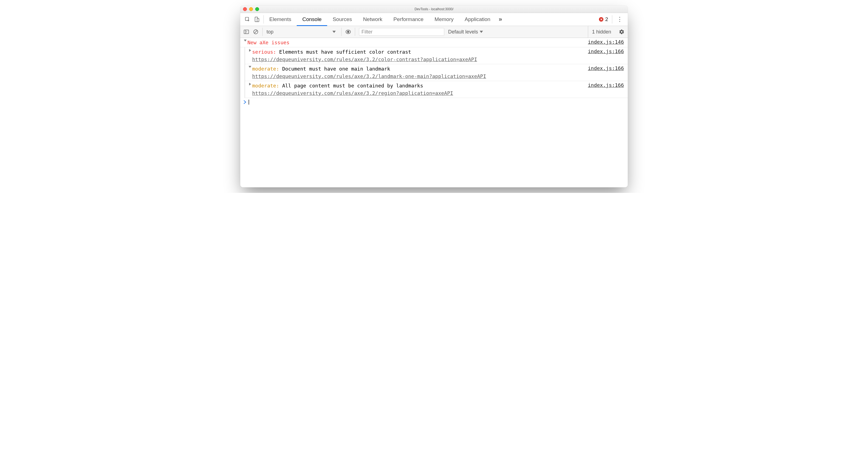 Image resolution: width=868 pixels, height=466 pixels. Describe the element at coordinates (434, 32) in the screenshot. I see `console-toolbar: top Filter Default levels 1 hidden` at that location.